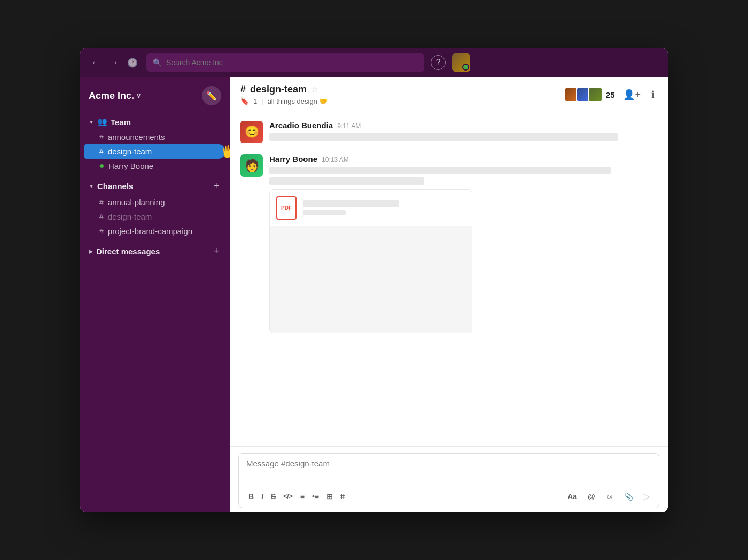  Describe the element at coordinates (349, 126) in the screenshot. I see `msg-time-1: 9:11 AM` at that location.